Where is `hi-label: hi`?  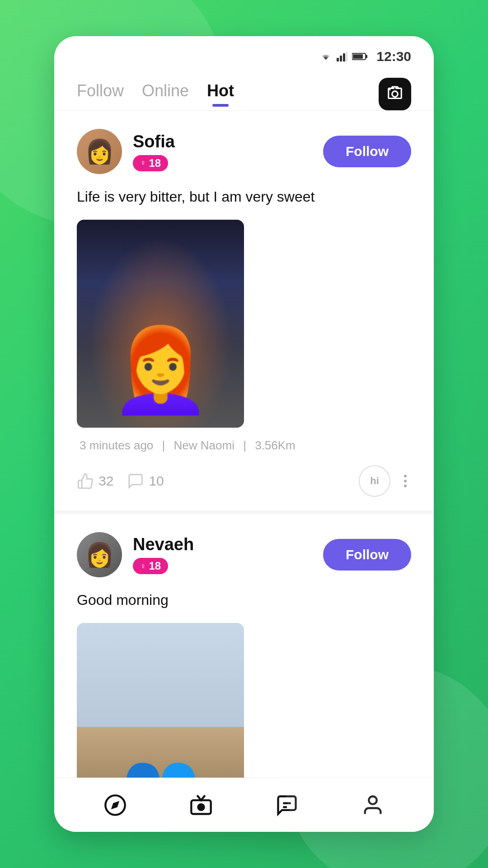
hi-label: hi is located at coordinates (375, 481).